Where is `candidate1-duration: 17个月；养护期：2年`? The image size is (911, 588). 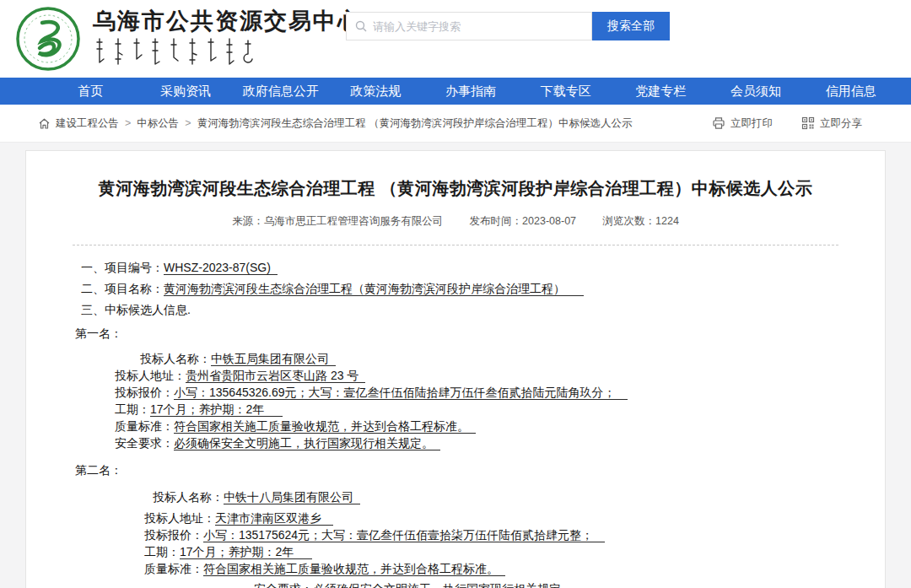 candidate1-duration: 17个月；养护期：2年 is located at coordinates (216, 410).